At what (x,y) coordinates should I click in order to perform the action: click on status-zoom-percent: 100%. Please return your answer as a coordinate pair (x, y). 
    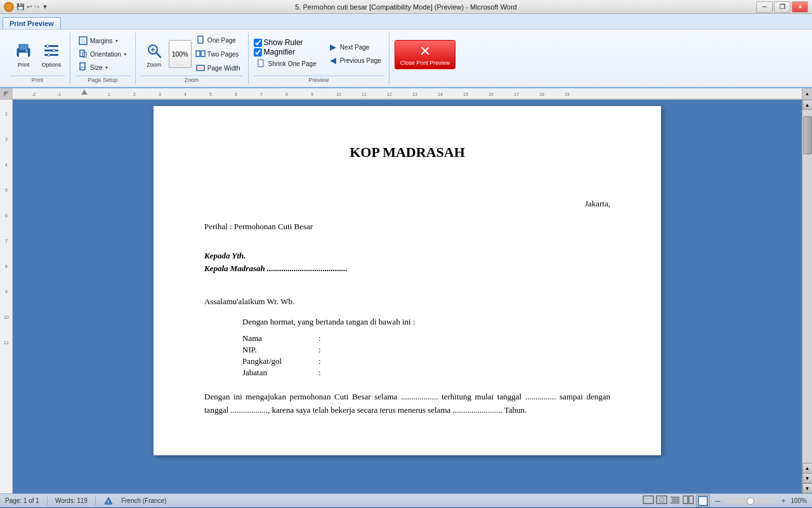
    Looking at the image, I should click on (799, 500).